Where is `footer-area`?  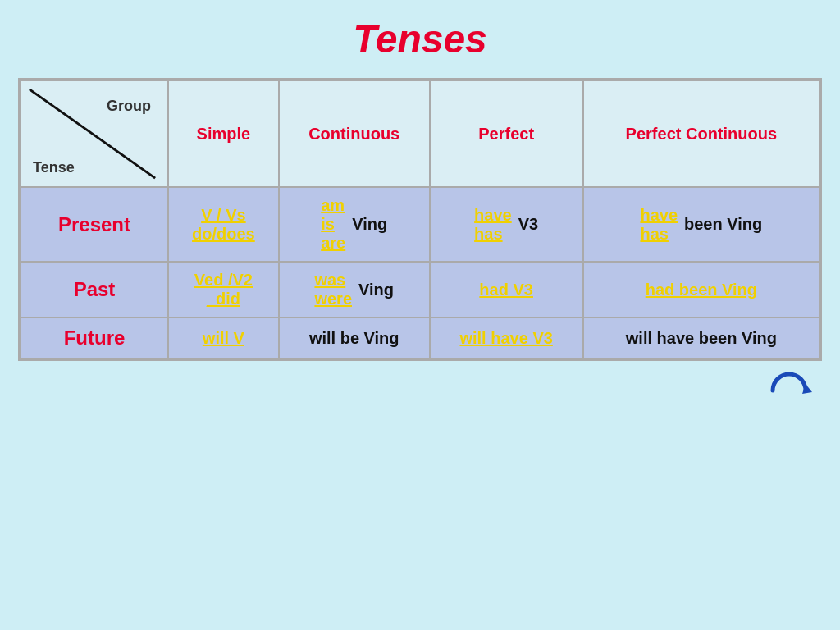
footer-area is located at coordinates (420, 382).